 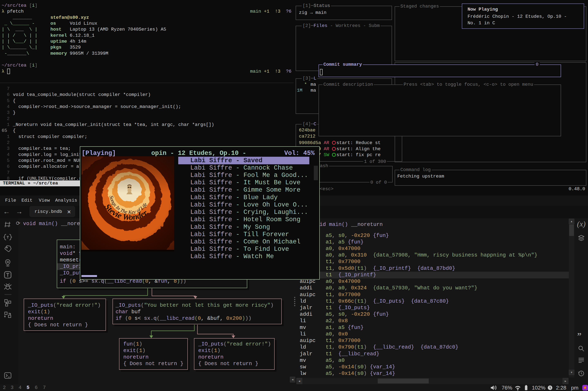 I want to click on svg-text: (x), so click(x=581, y=224).